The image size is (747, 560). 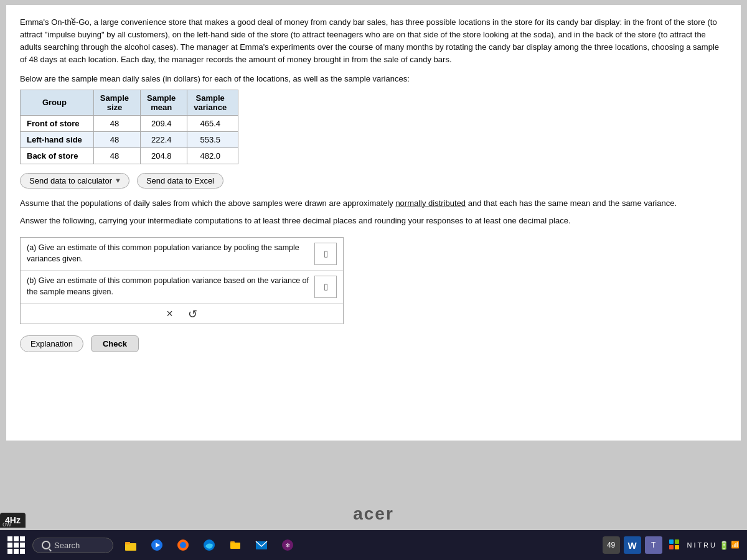 What do you see at coordinates (169, 314) in the screenshot?
I see `close-button: ×` at bounding box center [169, 314].